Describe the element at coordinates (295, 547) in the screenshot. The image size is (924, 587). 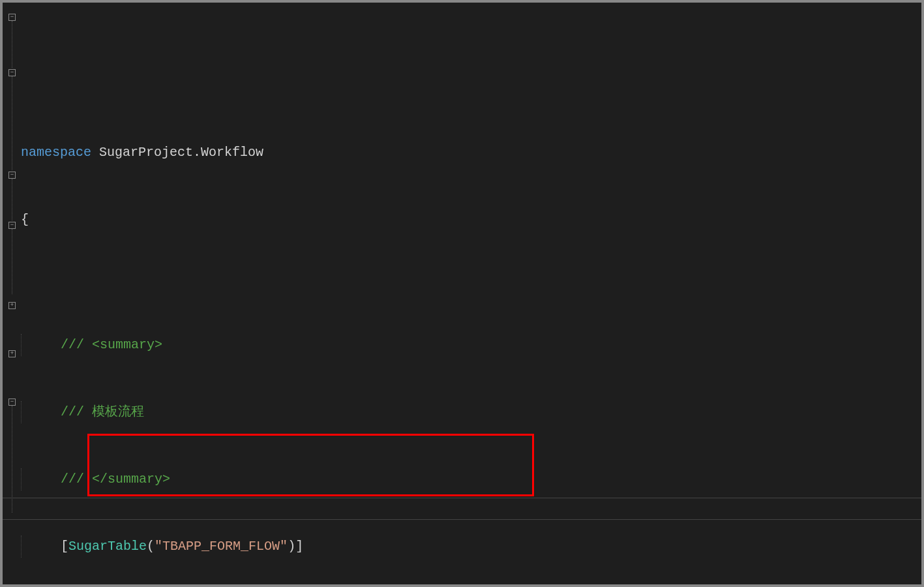
I see `bracket: )]` at that location.